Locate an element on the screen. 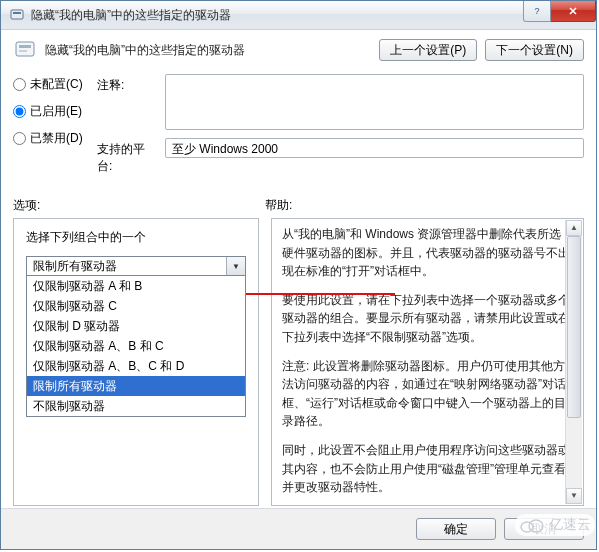 This screenshot has height=552, width=599. dialog-button-bar: 确定 取消 is located at coordinates (298, 528).